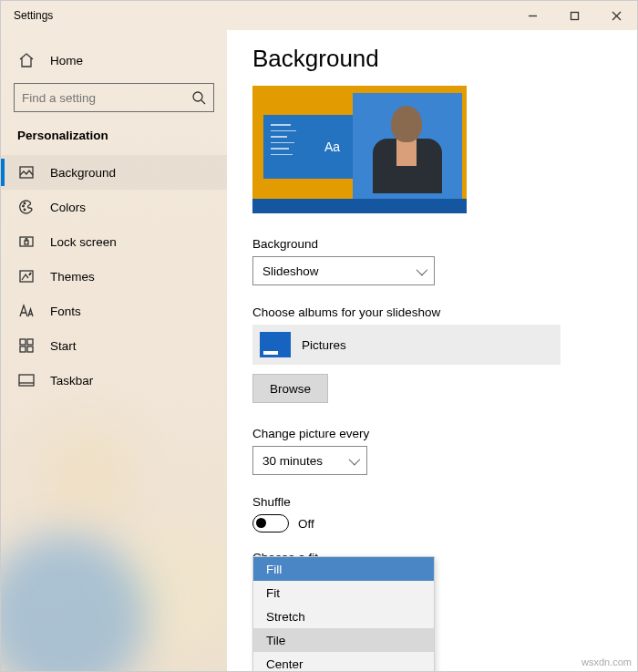  Describe the element at coordinates (27, 16) in the screenshot. I see `window-title: Settings` at that location.